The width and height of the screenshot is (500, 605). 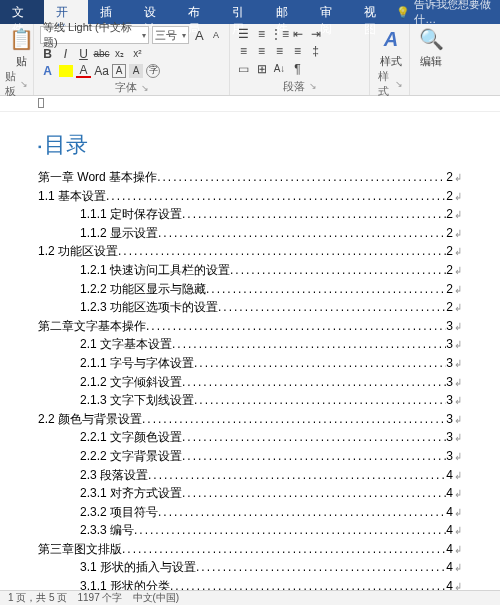 I want to click on toc-entry: 2.3.1 对齐方式设置............................…, so click(x=250, y=494).